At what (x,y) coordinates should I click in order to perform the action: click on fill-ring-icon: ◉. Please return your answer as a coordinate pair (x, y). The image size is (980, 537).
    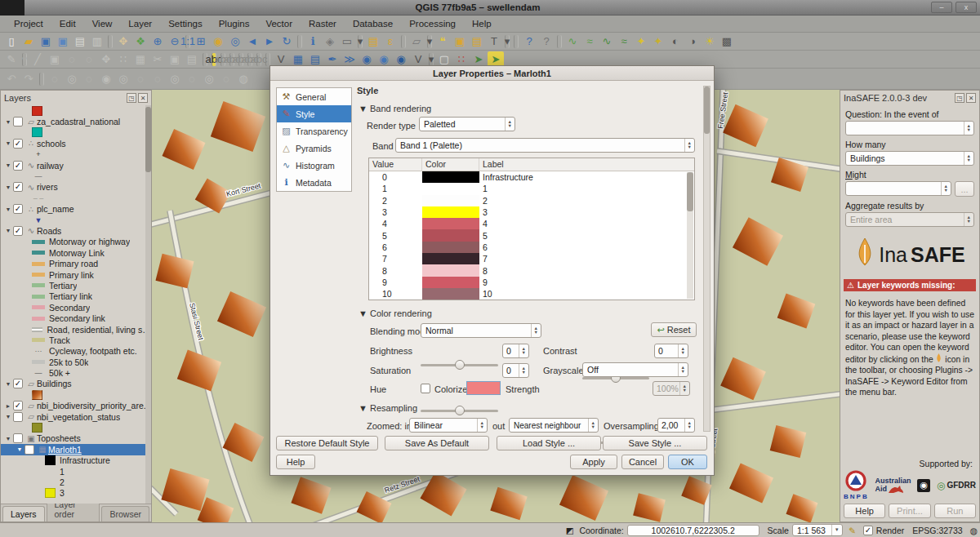
    Looking at the image, I should click on (106, 79).